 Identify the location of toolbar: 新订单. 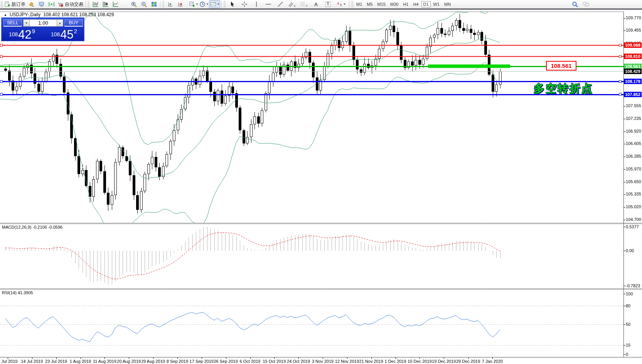
(321, 4).